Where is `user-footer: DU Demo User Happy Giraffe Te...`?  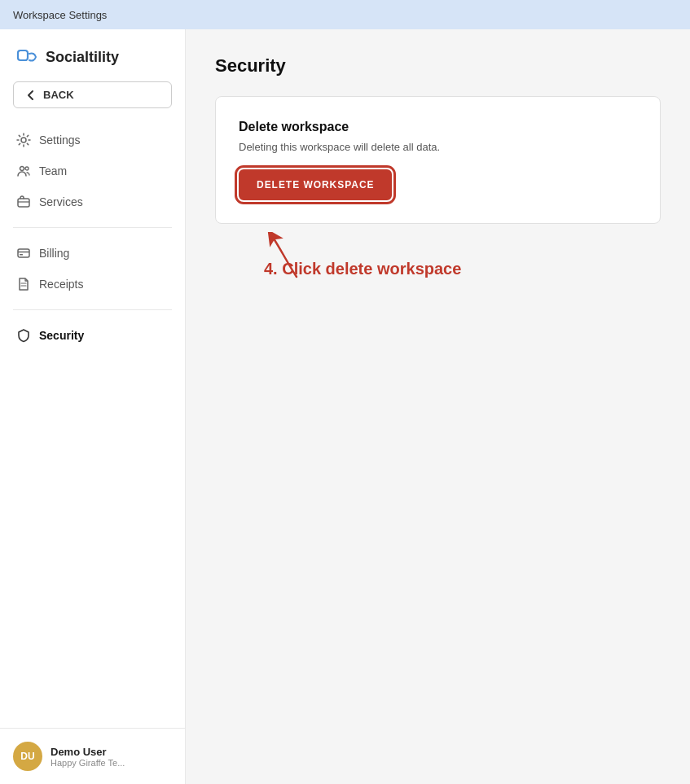
user-footer: DU Demo User Happy Giraffe Te... is located at coordinates (93, 756).